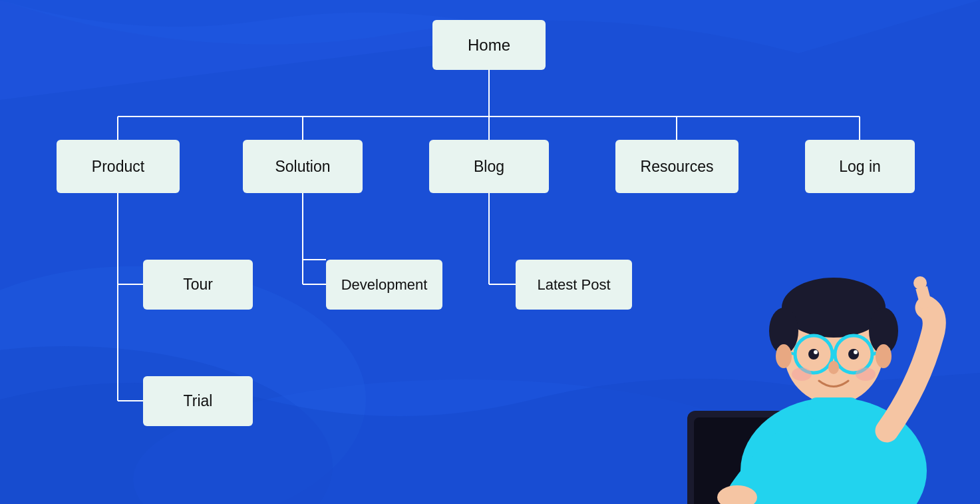 The width and height of the screenshot is (980, 504). Describe the element at coordinates (198, 401) in the screenshot. I see `node-trial: Trial` at that location.